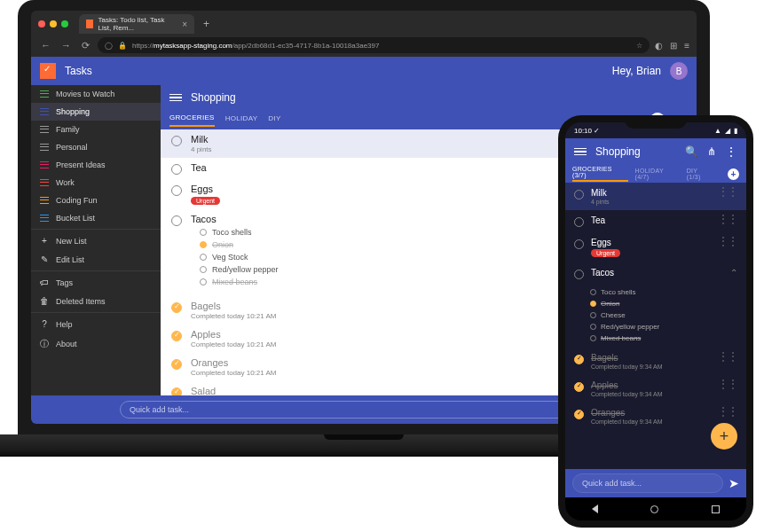  I want to click on task-row: EggsUrgent⋮⋮, so click(656, 247).